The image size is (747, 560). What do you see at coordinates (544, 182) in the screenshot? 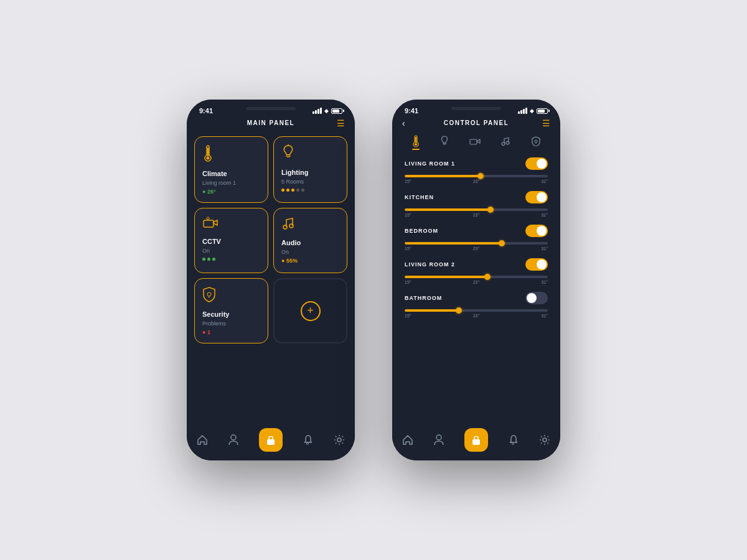
I see `room-1-max: 31°` at bounding box center [544, 182].